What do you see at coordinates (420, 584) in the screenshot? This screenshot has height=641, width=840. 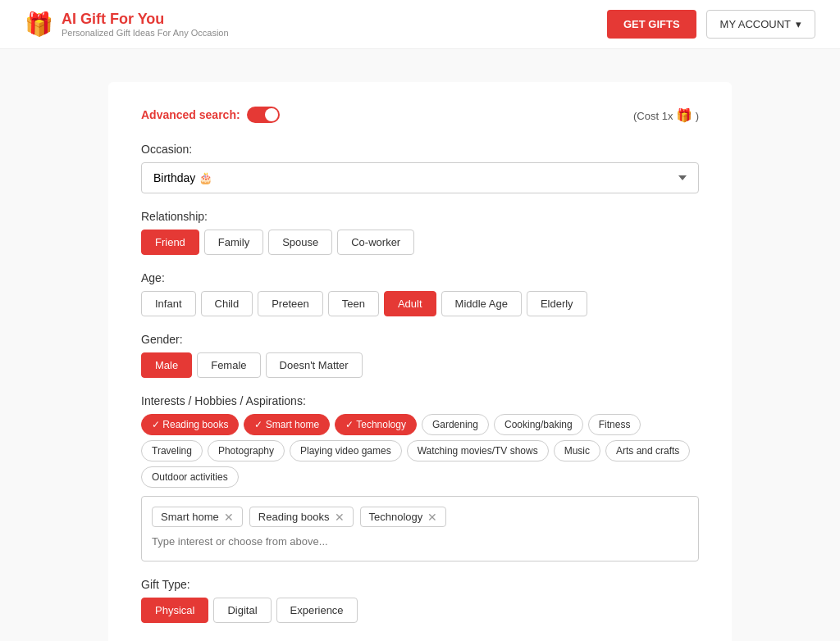 I see `gift-type-label: Gift Type:` at bounding box center [420, 584].